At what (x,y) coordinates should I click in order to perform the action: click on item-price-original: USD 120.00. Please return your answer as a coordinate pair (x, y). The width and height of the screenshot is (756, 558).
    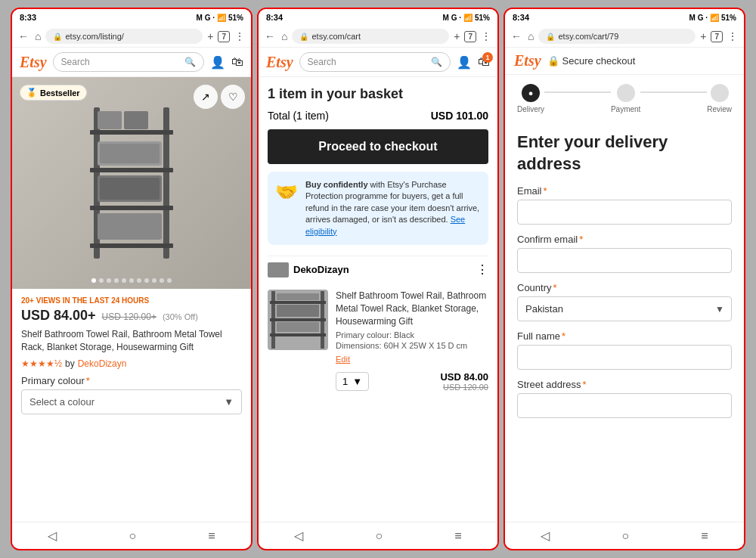
    Looking at the image, I should click on (464, 387).